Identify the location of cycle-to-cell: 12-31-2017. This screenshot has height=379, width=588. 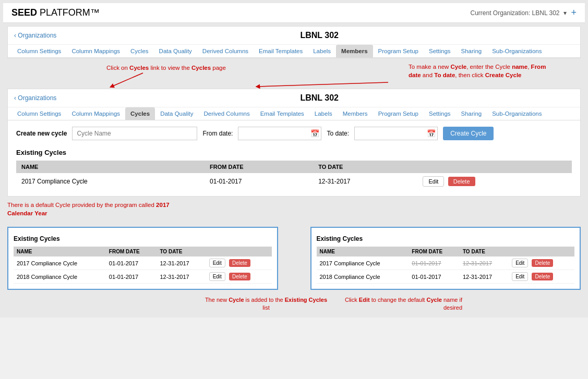
(365, 181).